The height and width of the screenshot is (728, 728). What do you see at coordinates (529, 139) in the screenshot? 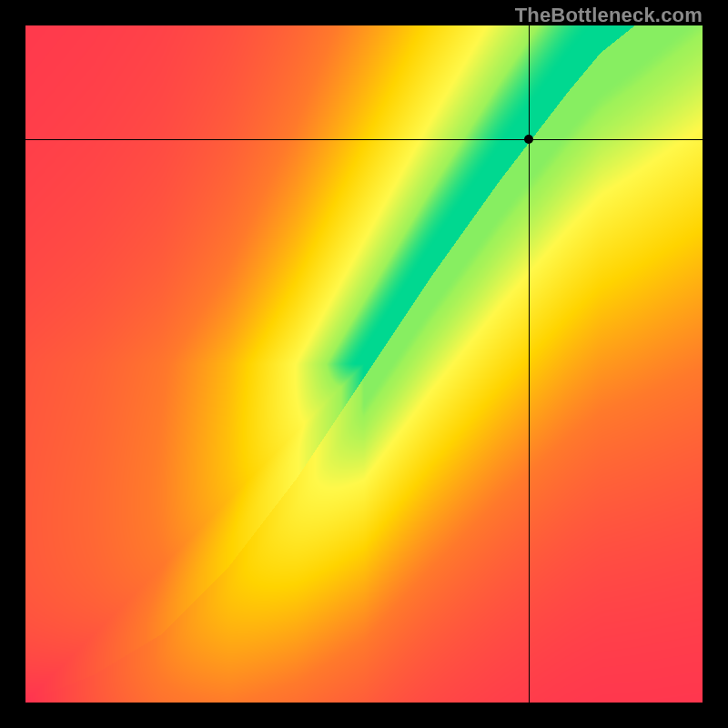
I see `crosshair-marker` at bounding box center [529, 139].